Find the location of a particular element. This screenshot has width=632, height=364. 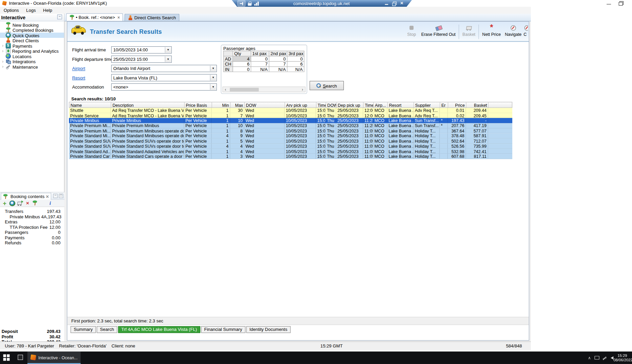

table-row: Private Standard SUVPrivate Standard SUV… is located at coordinates (291, 141).